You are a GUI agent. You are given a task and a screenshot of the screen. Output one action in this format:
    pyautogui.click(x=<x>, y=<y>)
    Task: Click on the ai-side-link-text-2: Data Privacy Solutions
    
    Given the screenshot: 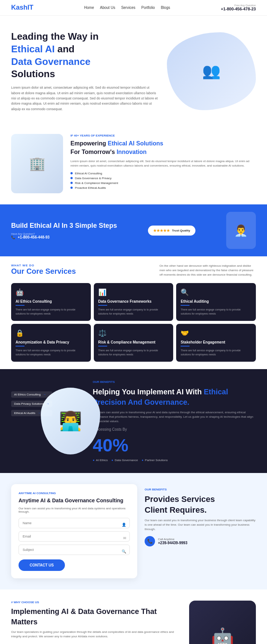 What is the action you would take?
    pyautogui.click(x=29, y=404)
    